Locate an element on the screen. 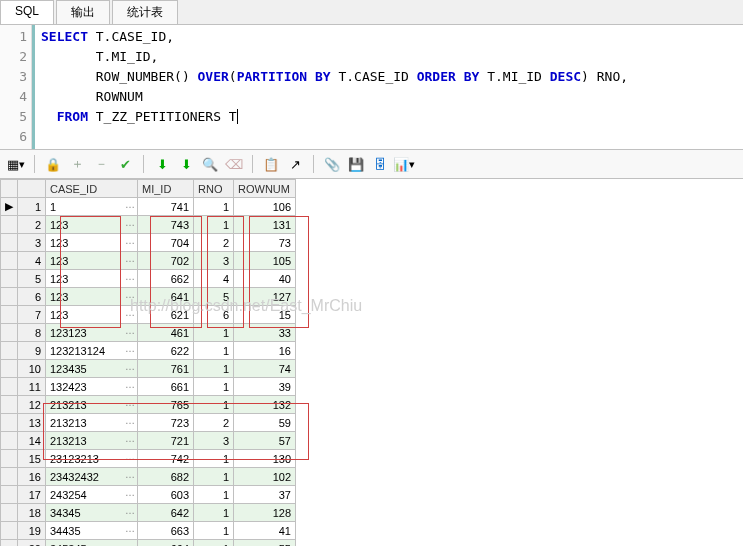 Image resolution: width=743 pixels, height=546 pixels. col-case-id: CASE_ID is located at coordinates (92, 189).